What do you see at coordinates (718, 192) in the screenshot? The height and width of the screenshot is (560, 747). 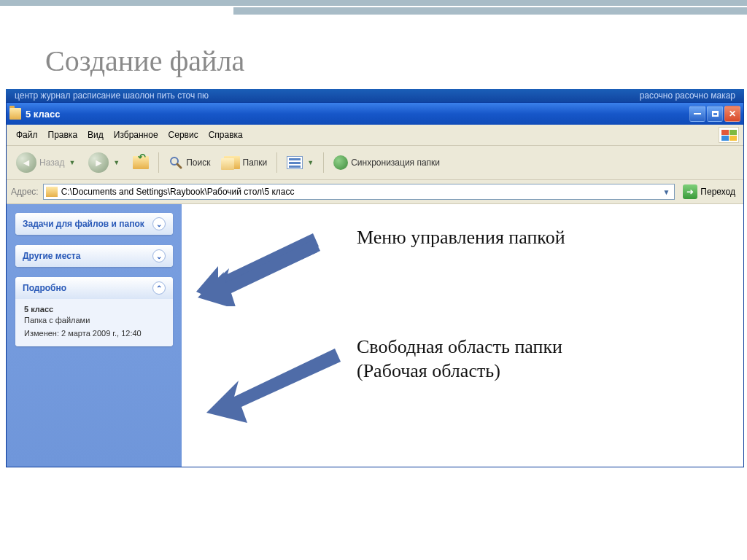 I see `go-label: Переход` at bounding box center [718, 192].